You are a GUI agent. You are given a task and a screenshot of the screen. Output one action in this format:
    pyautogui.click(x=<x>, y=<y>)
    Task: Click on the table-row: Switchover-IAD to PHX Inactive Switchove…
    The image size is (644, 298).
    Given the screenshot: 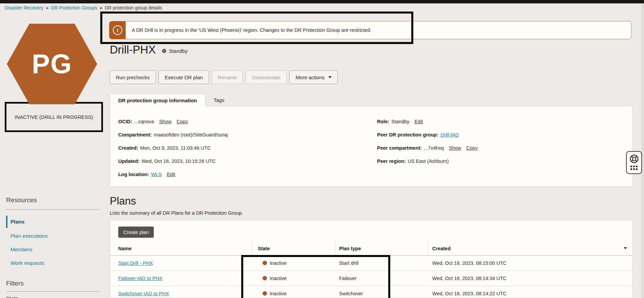 What is the action you would take?
    pyautogui.click(x=371, y=292)
    